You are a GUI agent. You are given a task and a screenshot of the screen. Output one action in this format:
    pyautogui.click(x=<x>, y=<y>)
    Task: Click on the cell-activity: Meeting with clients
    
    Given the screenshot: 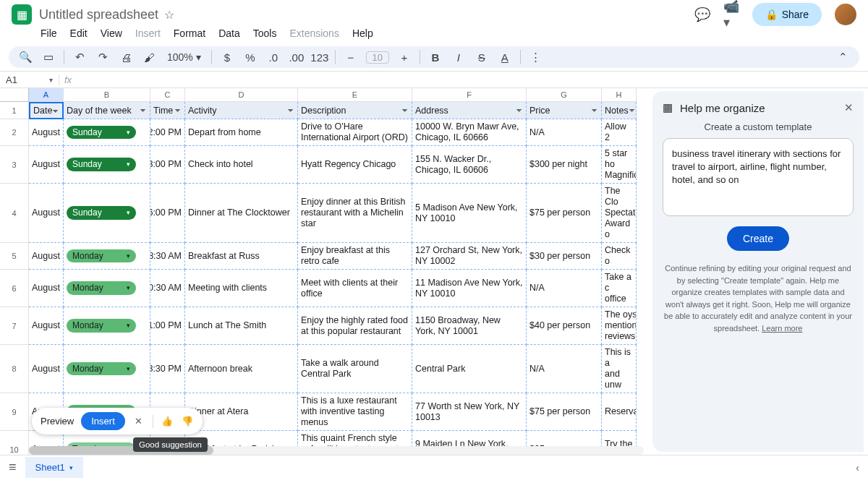 What is the action you would take?
    pyautogui.click(x=242, y=288)
    